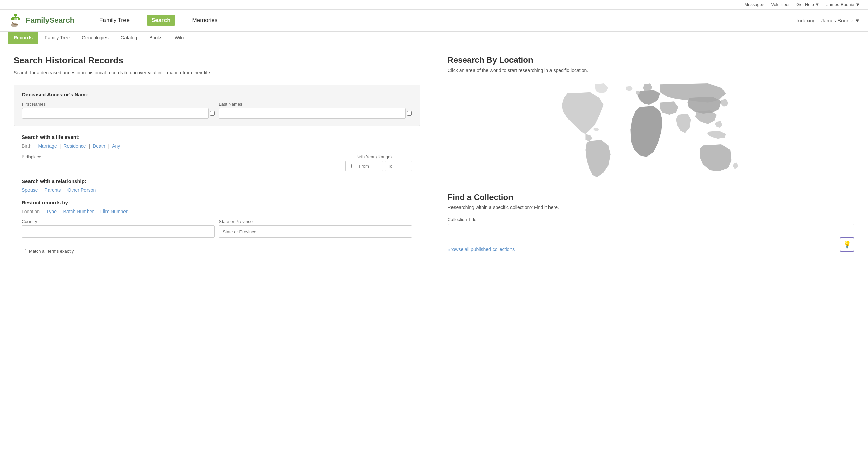 The width and height of the screenshot is (868, 476). What do you see at coordinates (434, 38) in the screenshot?
I see `sub-nav: Records Family Tree Genealogies Catalog …` at bounding box center [434, 38].